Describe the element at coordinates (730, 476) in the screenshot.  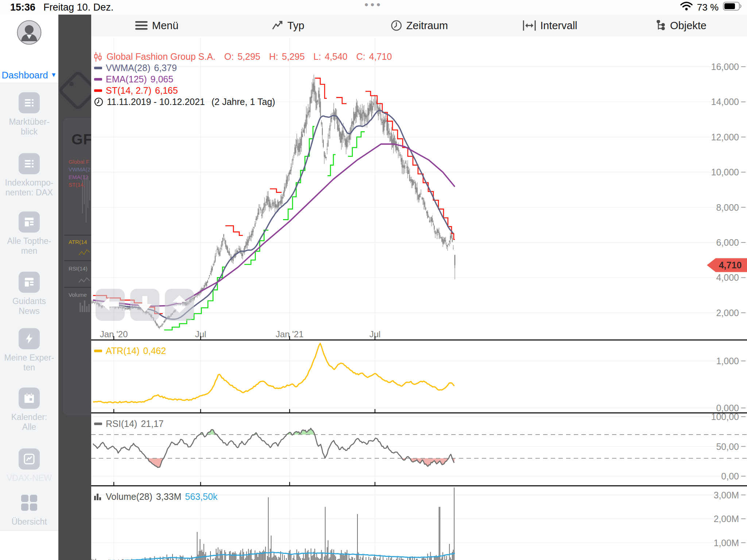
I see `y-axis-label: 0,00` at that location.